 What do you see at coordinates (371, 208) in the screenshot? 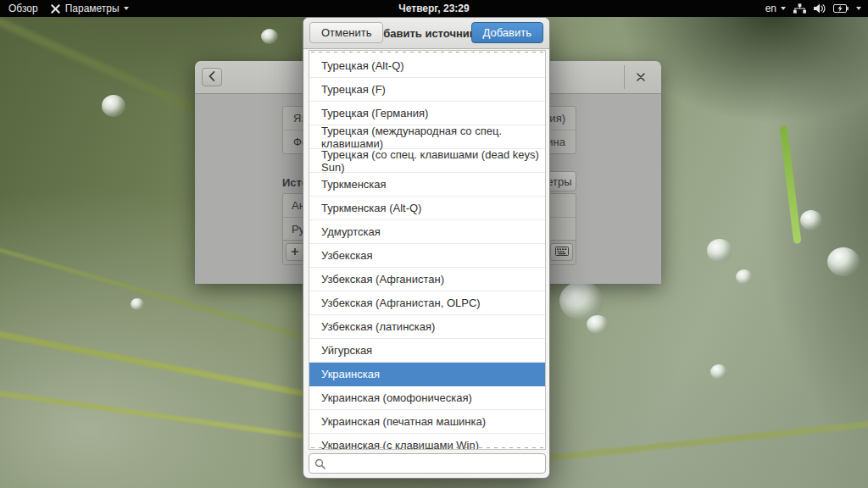
I see `list-item-label: Туркменская (Alt-Q)` at bounding box center [371, 208].